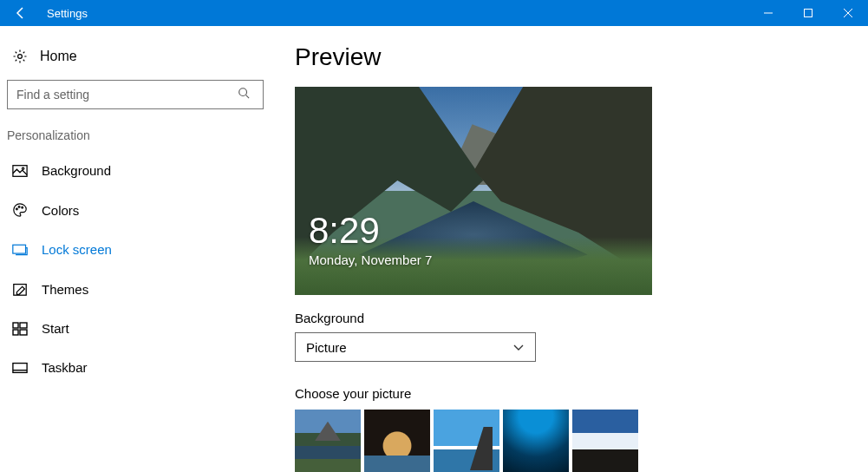 The height and width of the screenshot is (472, 868). Describe the element at coordinates (370, 260) in the screenshot. I see `preview-date: Monday, November 7` at that location.